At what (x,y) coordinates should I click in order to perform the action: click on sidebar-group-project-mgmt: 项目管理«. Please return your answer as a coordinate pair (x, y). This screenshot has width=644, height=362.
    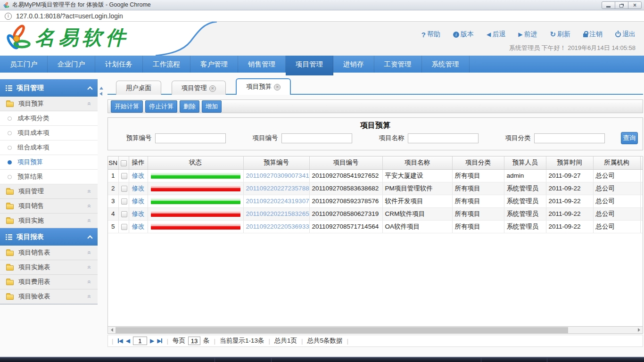
    Looking at the image, I should click on (49, 191).